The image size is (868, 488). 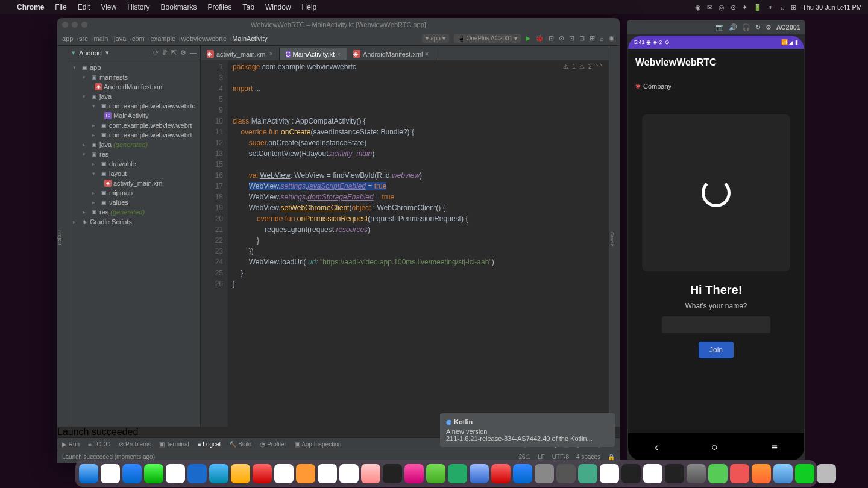 What do you see at coordinates (134, 174) in the screenshot?
I see `tree-node: ▾▣layout` at bounding box center [134, 174].